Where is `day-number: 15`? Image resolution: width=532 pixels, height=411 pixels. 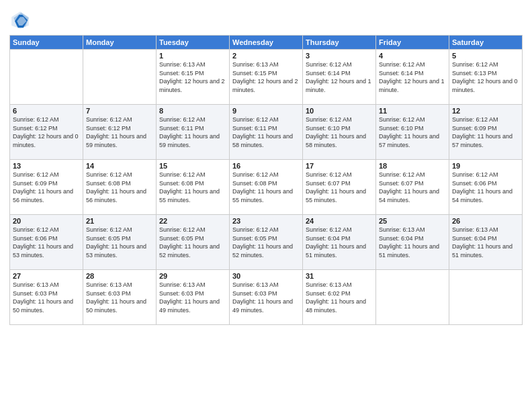 day-number: 15 is located at coordinates (193, 166).